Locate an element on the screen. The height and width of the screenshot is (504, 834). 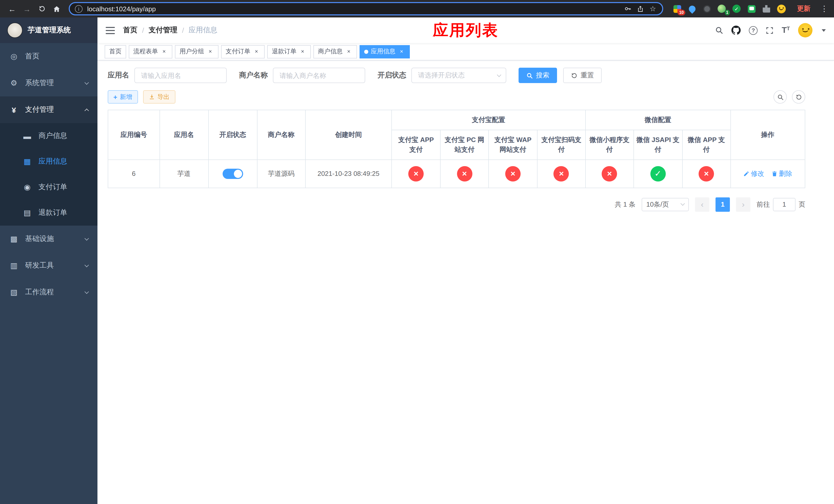
status-select: 请选择开启状态 is located at coordinates (459, 75).